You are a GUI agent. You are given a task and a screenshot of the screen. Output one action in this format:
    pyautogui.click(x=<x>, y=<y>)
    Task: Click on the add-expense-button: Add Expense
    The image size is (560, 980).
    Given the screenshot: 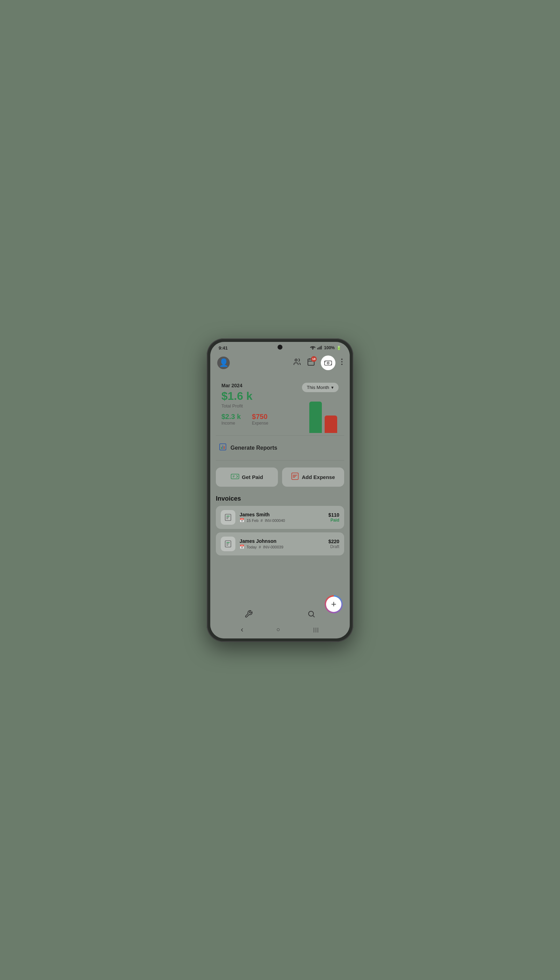 What is the action you would take?
    pyautogui.click(x=313, y=477)
    